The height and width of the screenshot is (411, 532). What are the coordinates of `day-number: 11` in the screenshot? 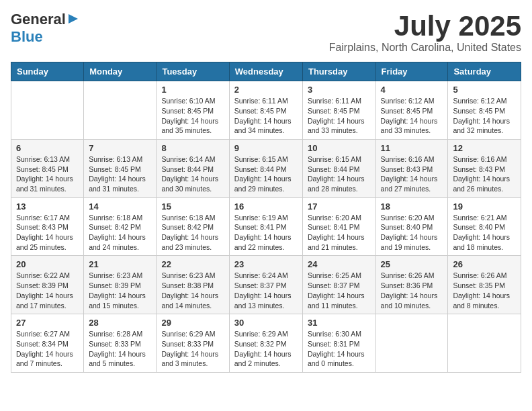 It's located at (412, 148).